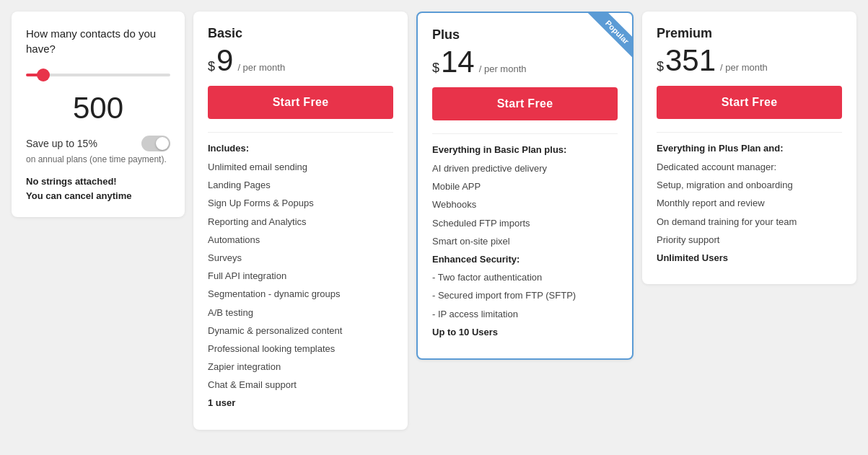 This screenshot has width=868, height=455. I want to click on feature-item-plus-4: Smart on-site pixel, so click(525, 242).